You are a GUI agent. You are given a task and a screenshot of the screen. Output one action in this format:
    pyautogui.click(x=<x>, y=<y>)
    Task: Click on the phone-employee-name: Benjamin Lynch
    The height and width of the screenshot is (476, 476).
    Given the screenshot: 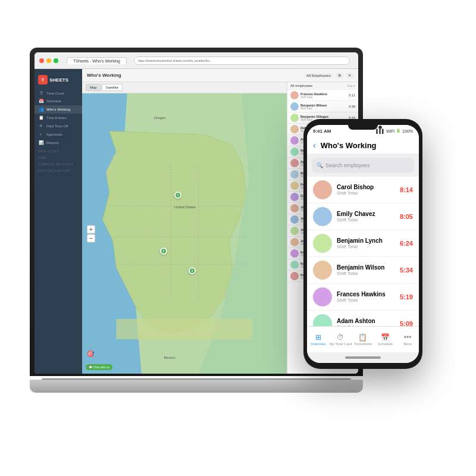 What is the action you would take?
    pyautogui.click(x=366, y=240)
    